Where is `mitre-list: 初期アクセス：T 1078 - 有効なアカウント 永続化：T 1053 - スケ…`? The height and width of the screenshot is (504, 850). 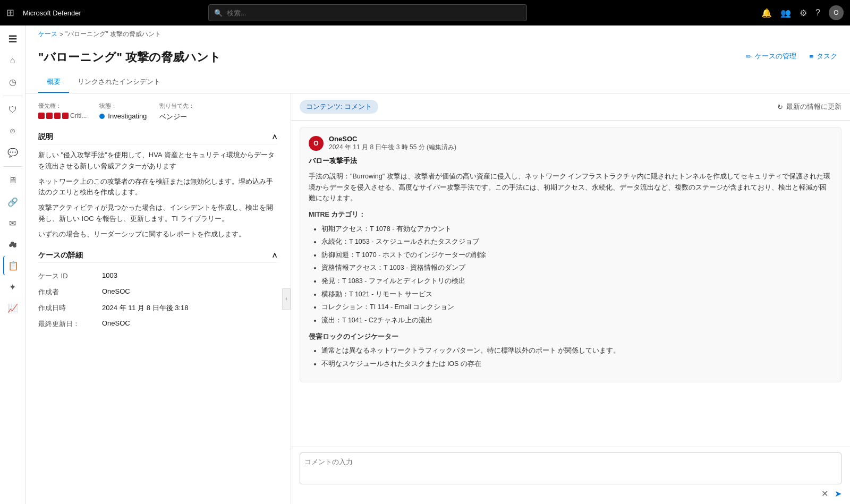
mitre-list: 初期アクセス：T 1078 - 有効なアカウント 永続化：T 1053 - スケ… is located at coordinates (571, 275).